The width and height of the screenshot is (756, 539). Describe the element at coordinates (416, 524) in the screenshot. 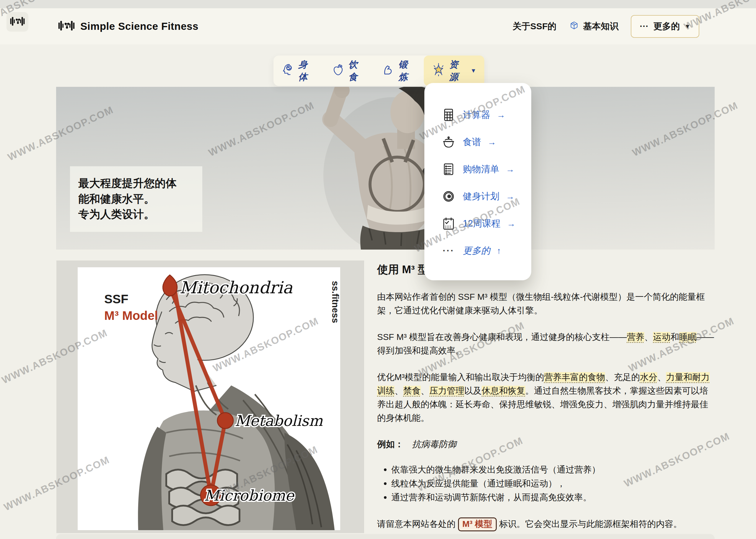

I see `text-segment: 请留意本网站各处的` at that location.